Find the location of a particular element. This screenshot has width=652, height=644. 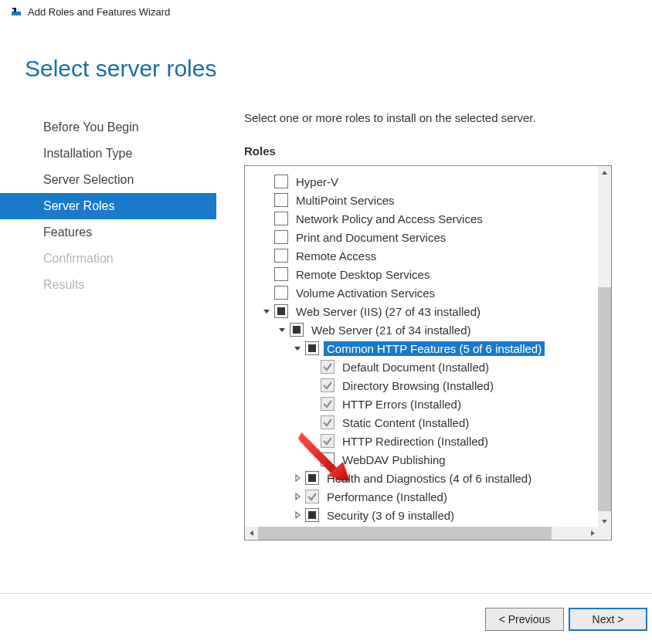

tree-row: Remote Access is located at coordinates (422, 256).